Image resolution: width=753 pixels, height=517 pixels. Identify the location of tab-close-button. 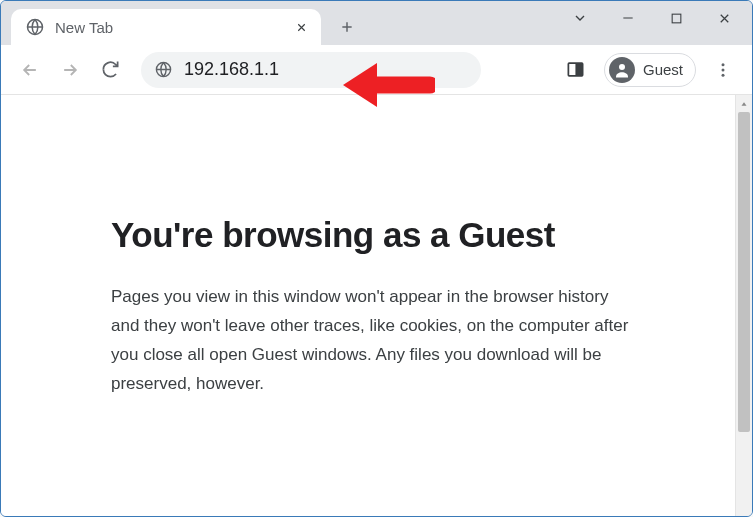
(301, 27).